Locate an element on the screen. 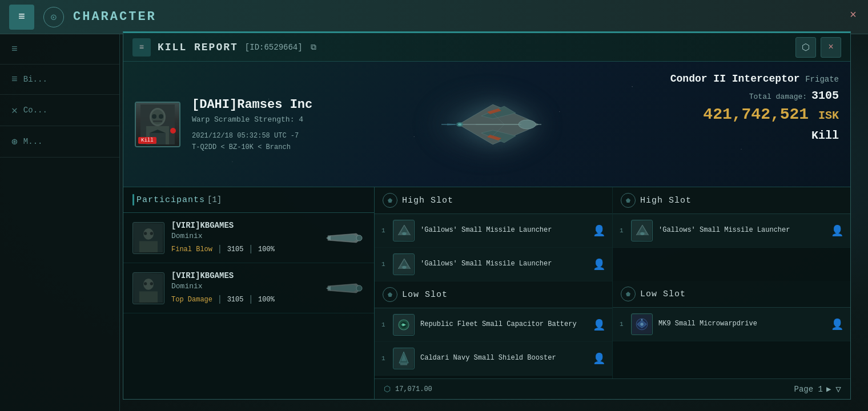 The width and height of the screenshot is (868, 411). slot-icon-l1 is located at coordinates (404, 325).